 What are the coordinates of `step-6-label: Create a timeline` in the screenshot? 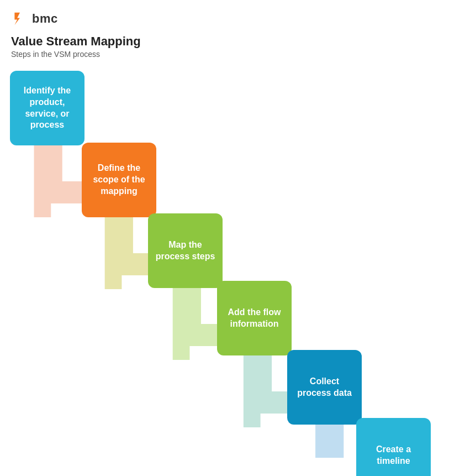 It's located at (393, 456).